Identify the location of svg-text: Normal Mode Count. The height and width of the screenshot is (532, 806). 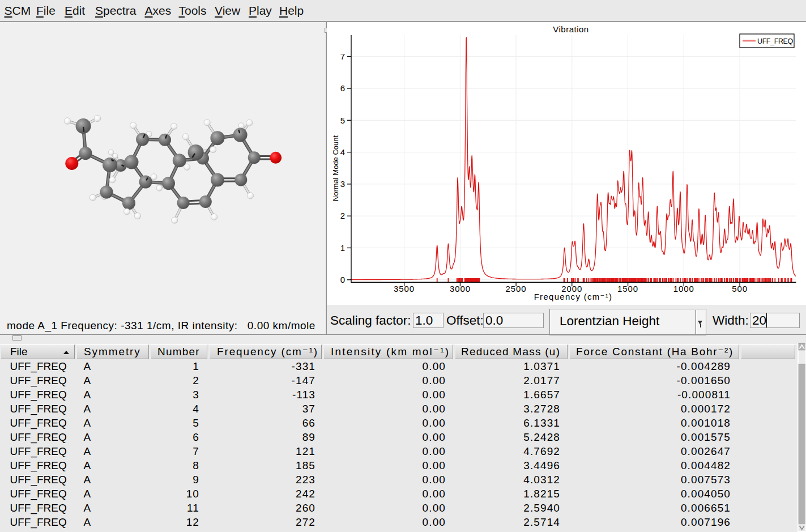
(335, 168).